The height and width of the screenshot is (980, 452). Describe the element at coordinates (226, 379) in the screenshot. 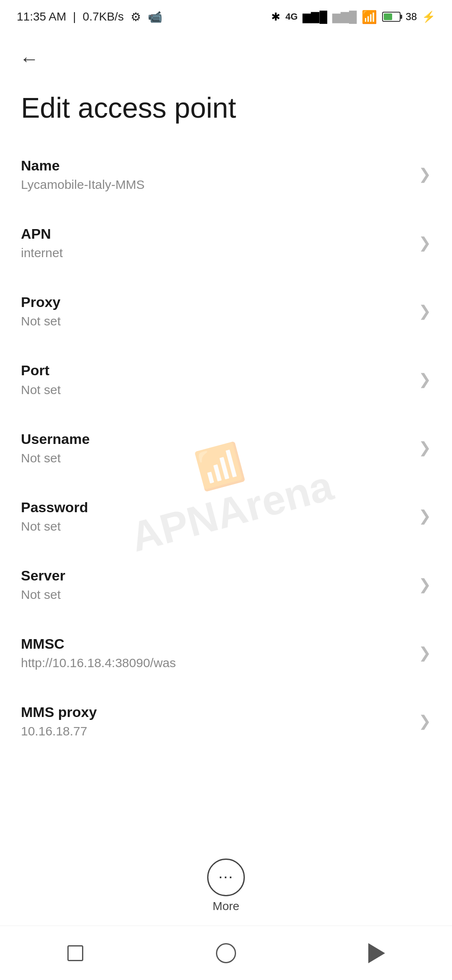

I see `settings-item-port: Port Not set ❯` at that location.